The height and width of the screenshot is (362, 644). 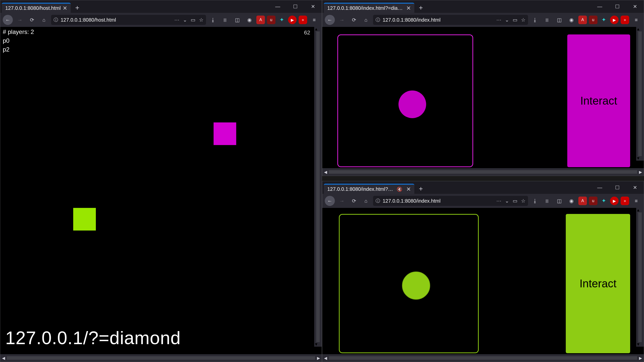 I want to click on tab-host: 127.0.0.1:8080/host.html ✕, so click(x=36, y=8).